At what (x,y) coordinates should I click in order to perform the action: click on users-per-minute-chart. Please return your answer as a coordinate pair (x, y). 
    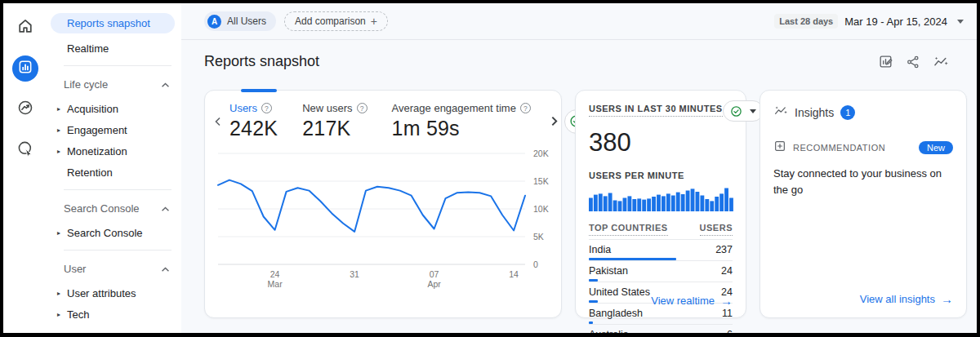
    Looking at the image, I should click on (661, 201).